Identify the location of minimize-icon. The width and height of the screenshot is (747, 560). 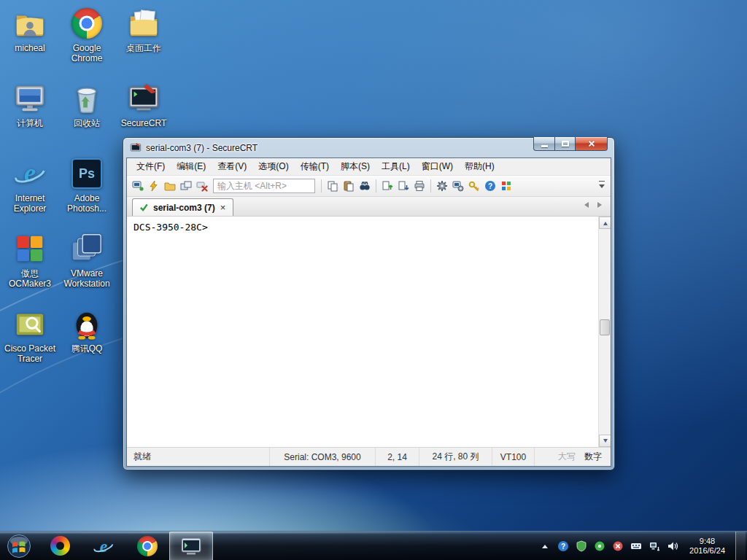
(544, 146).